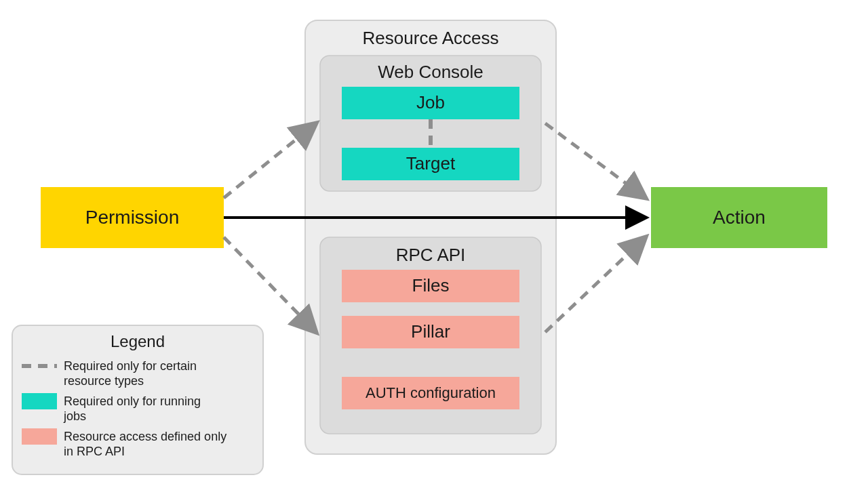 The height and width of the screenshot is (488, 868). Describe the element at coordinates (431, 102) in the screenshot. I see `job-label: Job` at that location.